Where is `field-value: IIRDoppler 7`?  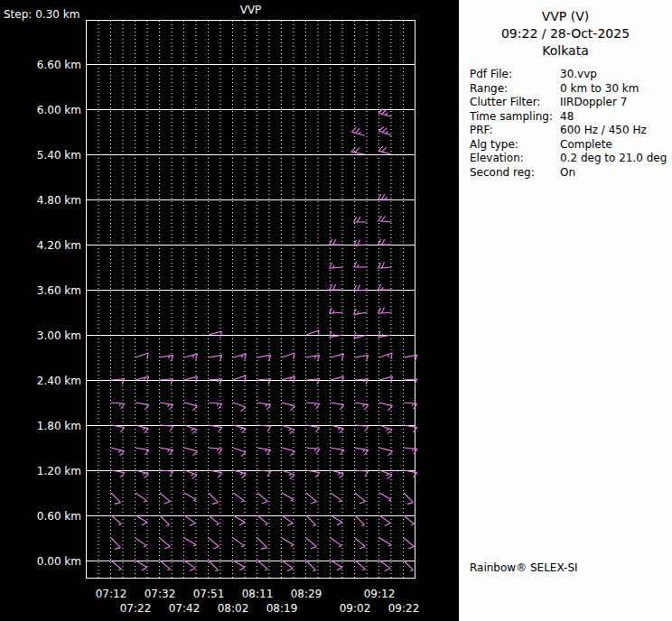
field-value: IIRDoppler 7 is located at coordinates (593, 103).